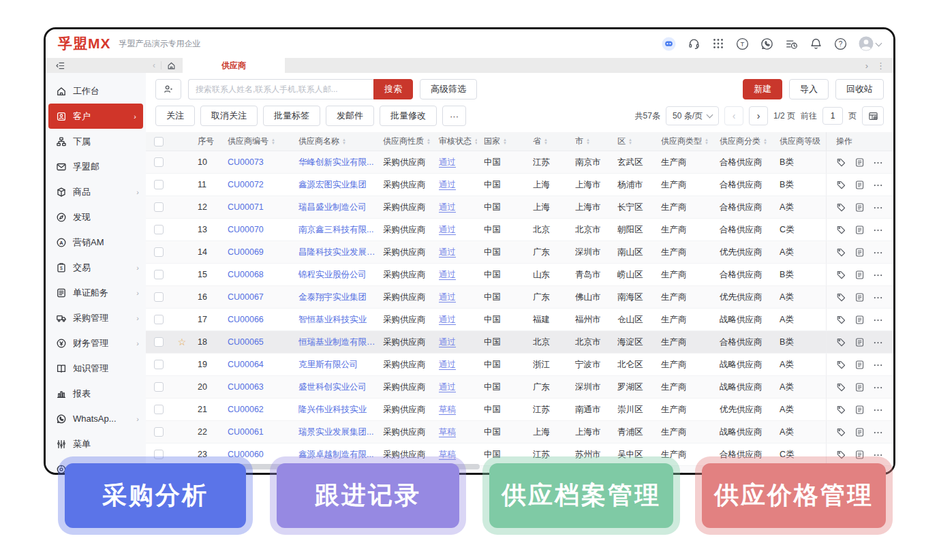 The height and width of the screenshot is (560, 939). Describe the element at coordinates (455, 142) in the screenshot. I see `column-header: 审核状态▲▼` at that location.